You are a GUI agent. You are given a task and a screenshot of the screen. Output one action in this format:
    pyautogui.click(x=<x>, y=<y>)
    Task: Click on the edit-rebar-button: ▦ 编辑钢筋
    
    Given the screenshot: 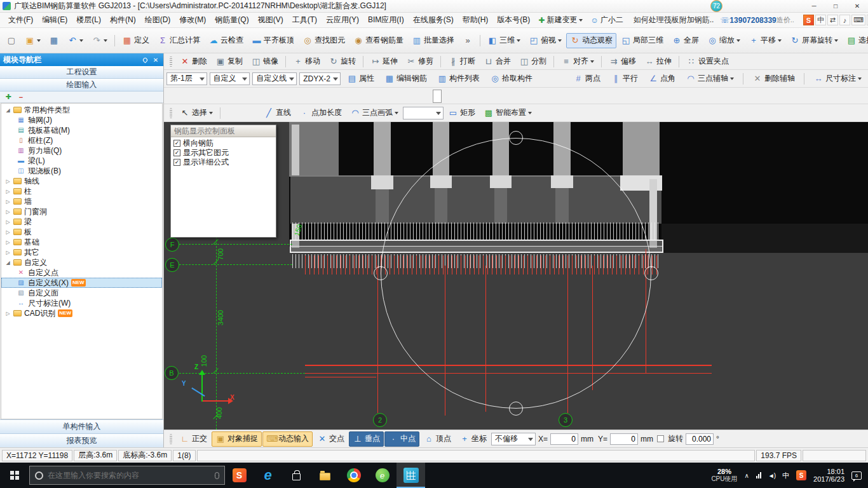 What is the action you would take?
    pyautogui.click(x=405, y=79)
    